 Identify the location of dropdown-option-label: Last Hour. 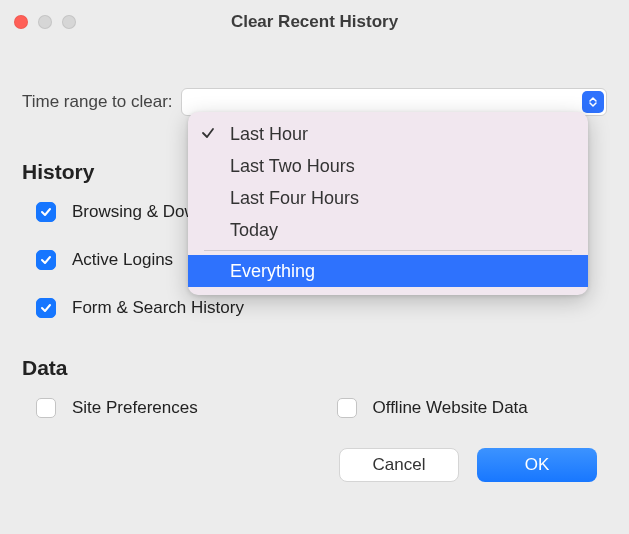
(269, 134).